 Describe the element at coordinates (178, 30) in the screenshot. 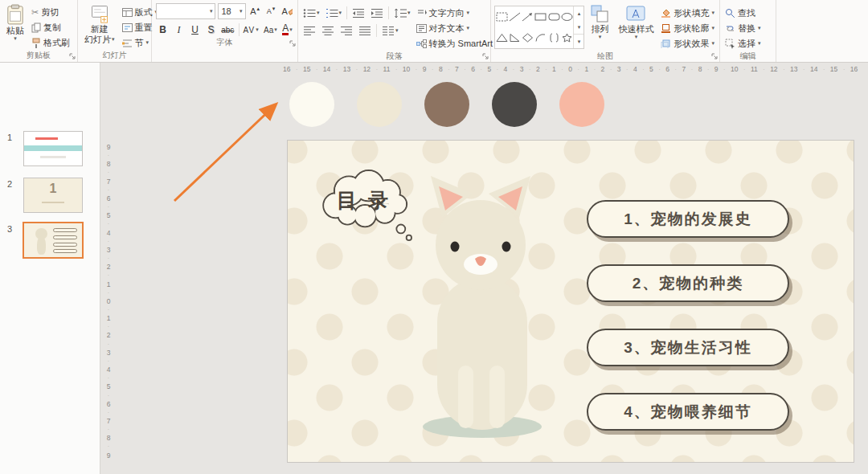

I see `italic-button: I` at that location.